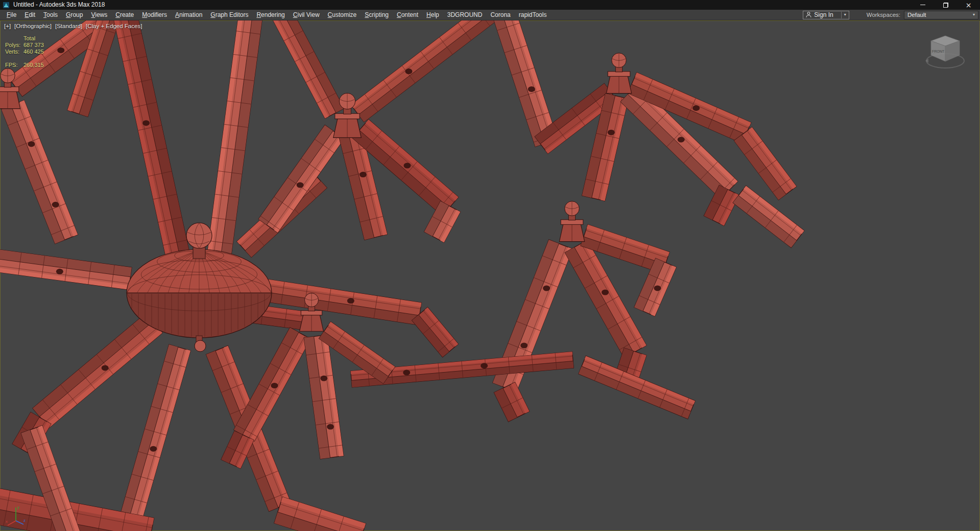  What do you see at coordinates (377, 15) in the screenshot?
I see `menu-item-scripting: Scripting` at bounding box center [377, 15].